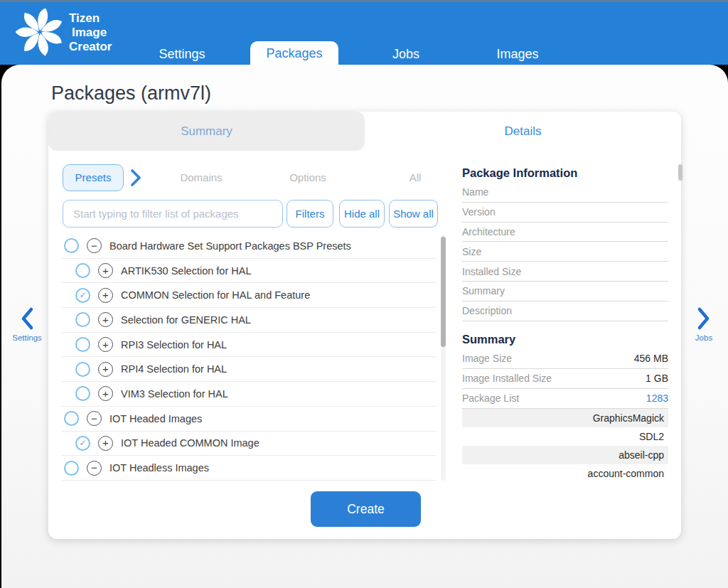 The image size is (728, 588). Describe the element at coordinates (491, 398) in the screenshot. I see `summary-kv-label: Package List` at that location.